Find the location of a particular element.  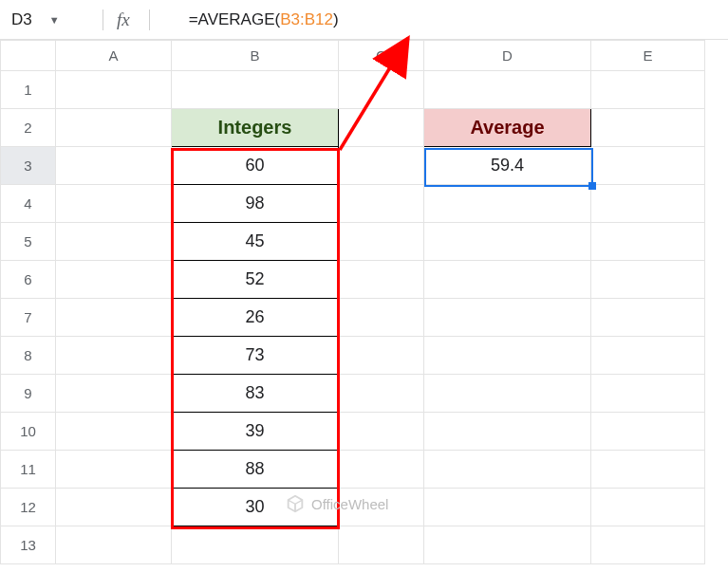

row-header-2: 2 is located at coordinates (28, 128).